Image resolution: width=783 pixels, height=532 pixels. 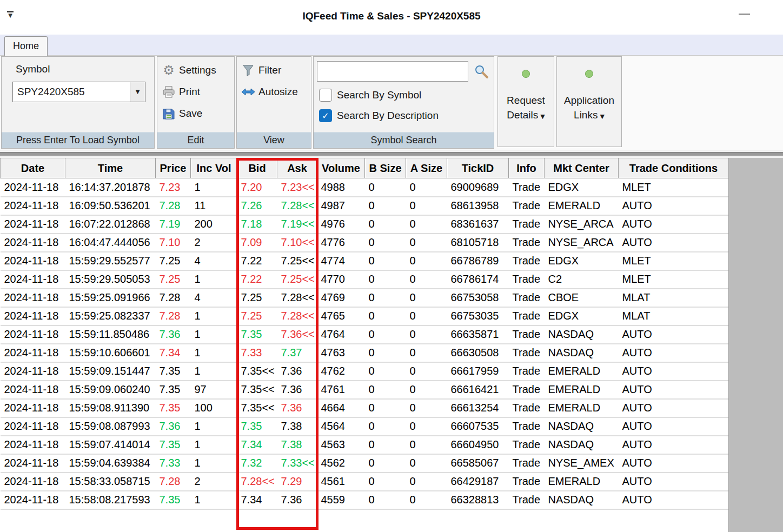 I want to click on table-row: 2024-11-1815:59:09.0602407.35977.35<<7.3…, so click(x=364, y=390).